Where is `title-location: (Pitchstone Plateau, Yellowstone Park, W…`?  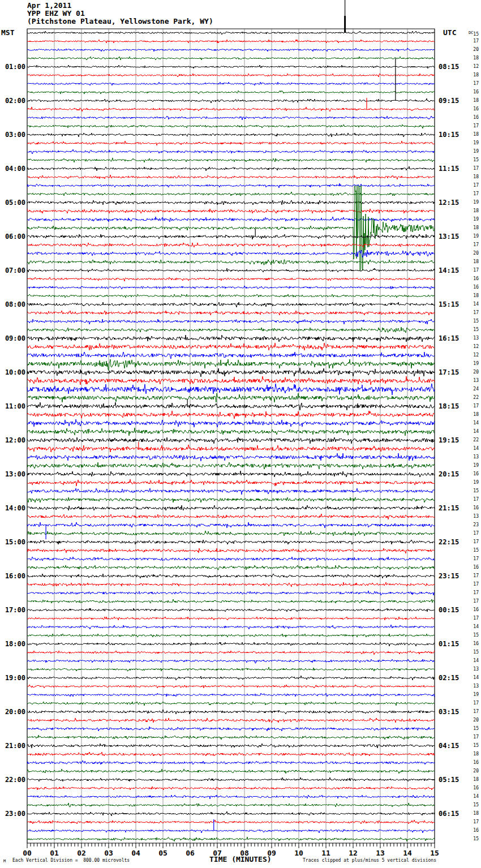 title-location: (Pitchstone Plateau, Yellowstone Park, W… is located at coordinates (120, 22).